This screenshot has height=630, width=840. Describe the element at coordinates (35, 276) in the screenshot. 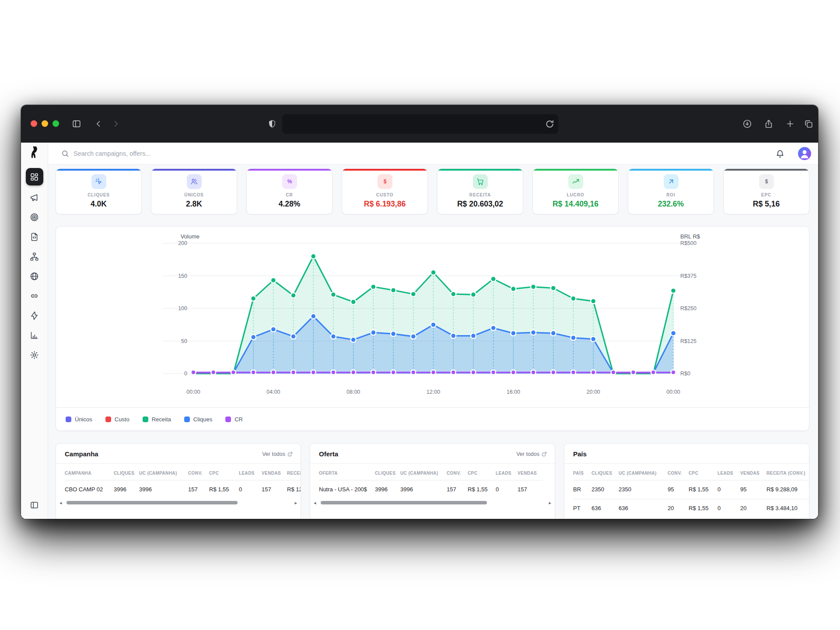

I see `sidebar-item-globe-icon` at that location.